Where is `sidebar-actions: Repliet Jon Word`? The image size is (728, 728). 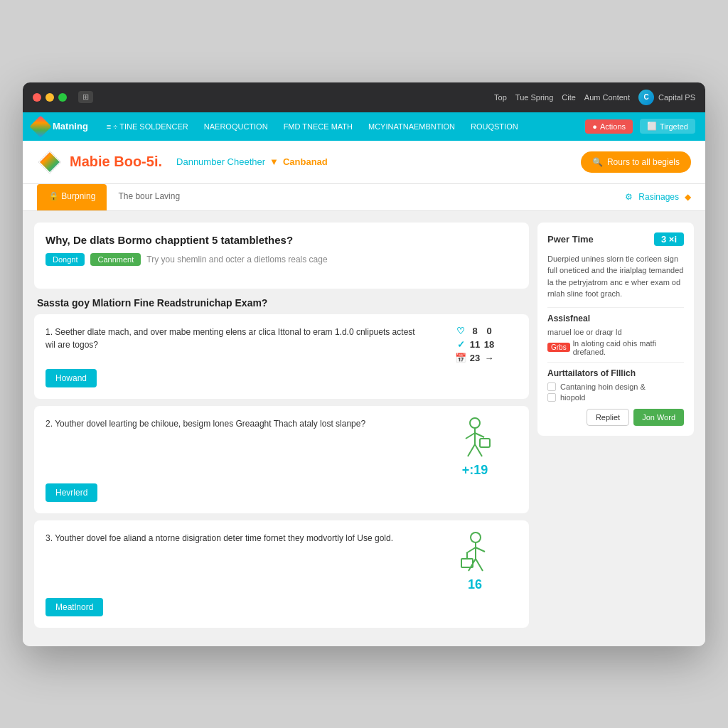
sidebar-actions: Repliet Jon Word is located at coordinates (616, 417).